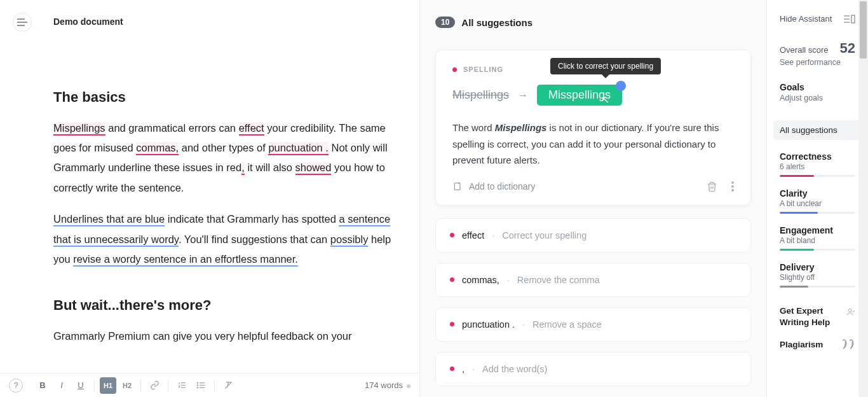 The width and height of the screenshot is (868, 397). Describe the element at coordinates (806, 19) in the screenshot. I see `hide-assistant-button: Hide Assistant` at that location.